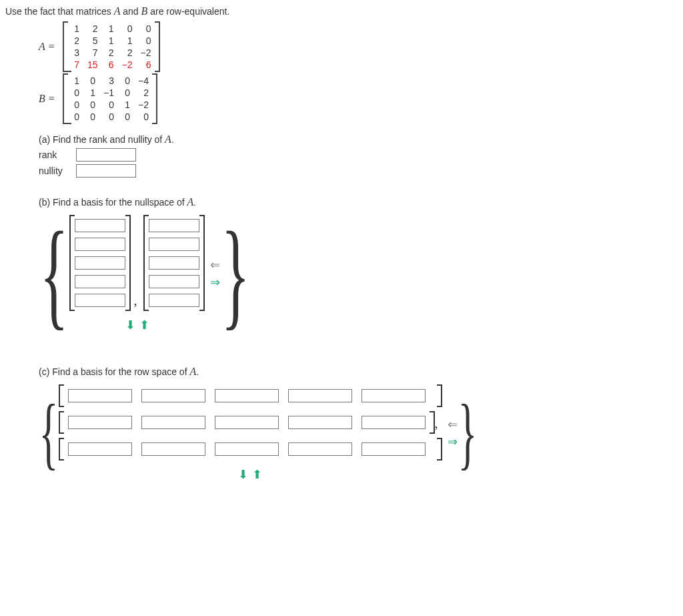  Describe the element at coordinates (117, 11) in the screenshot. I see `intro-var-a: A` at that location.